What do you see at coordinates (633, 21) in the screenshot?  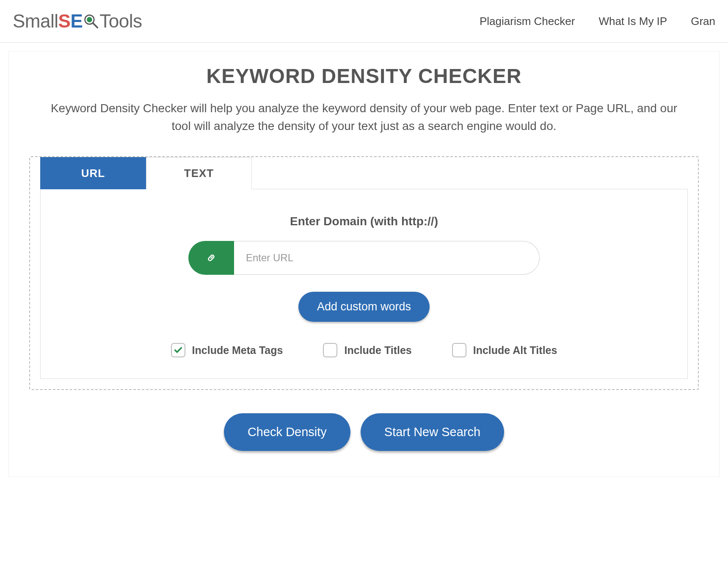 I see `nav-what-is-my-ip: What Is My IP` at bounding box center [633, 21].